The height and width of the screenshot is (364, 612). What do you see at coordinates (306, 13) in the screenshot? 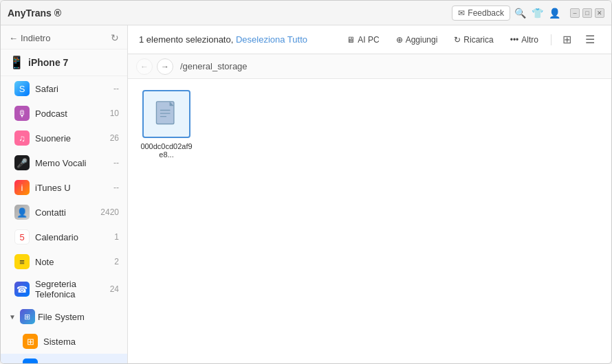
I see `title-bar: AnyTrans ® ✉ Feedback 🔍 👕 👤 – □ ✕` at bounding box center [306, 13].